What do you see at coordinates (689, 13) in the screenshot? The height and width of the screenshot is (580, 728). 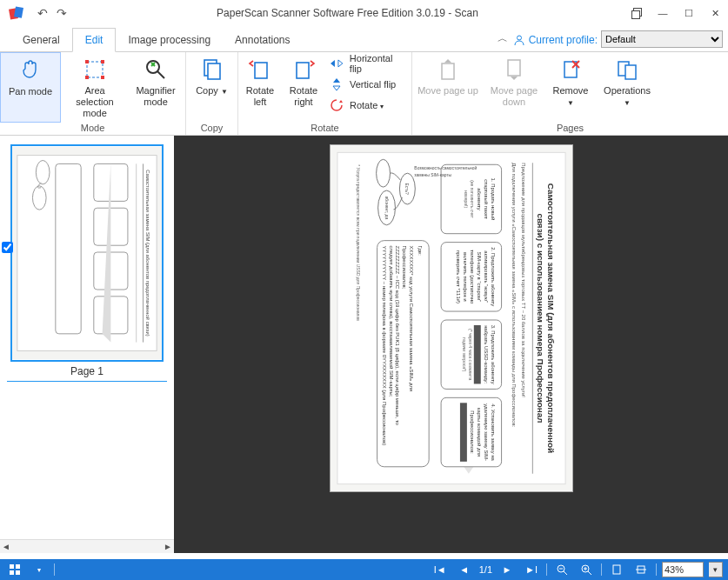 I see `maximize-button: ☐` at bounding box center [689, 13].